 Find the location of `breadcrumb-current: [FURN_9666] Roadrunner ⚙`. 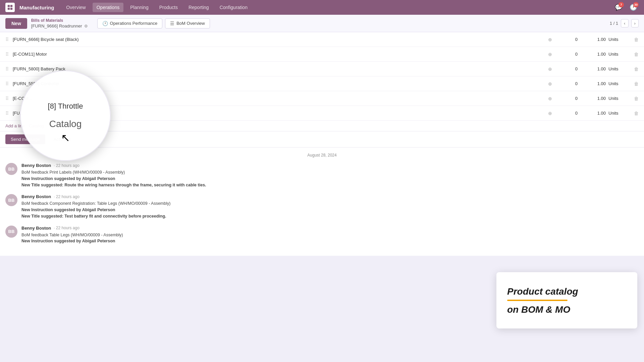

breadcrumb-current: [FURN_9666] Roadrunner ⚙ is located at coordinates (60, 26).